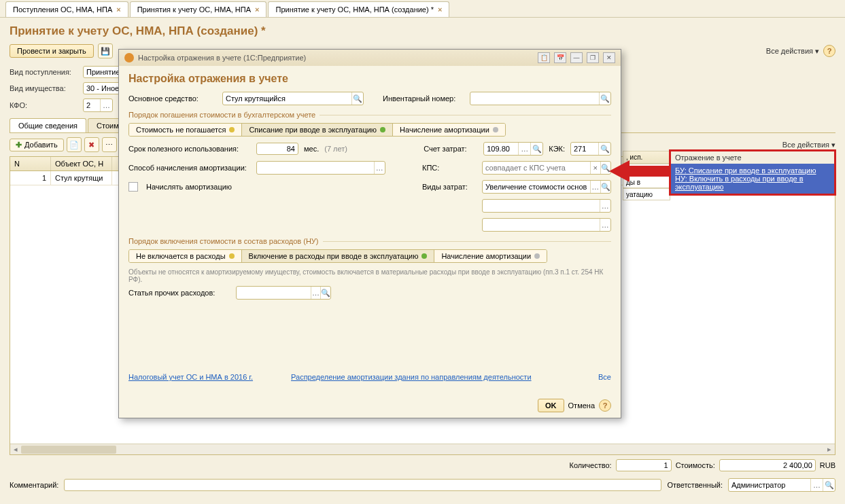 The height and width of the screenshot is (504, 845). What do you see at coordinates (644, 465) in the screenshot?
I see `qty-input` at bounding box center [644, 465].